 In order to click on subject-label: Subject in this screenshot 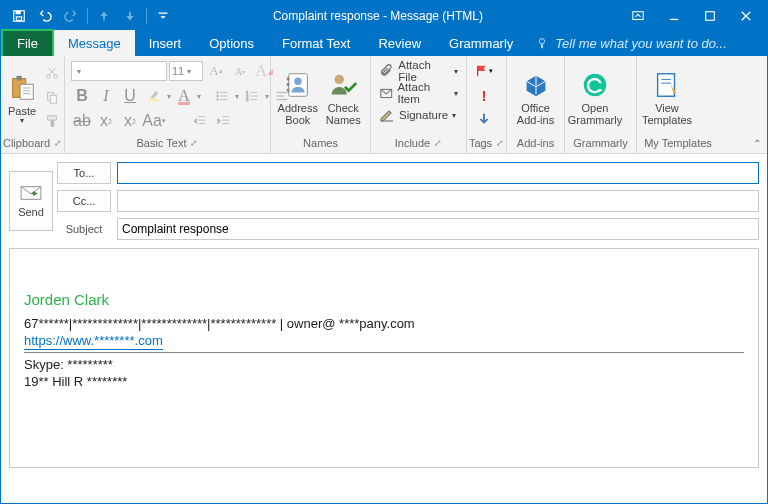, I will do `click(84, 229)`.